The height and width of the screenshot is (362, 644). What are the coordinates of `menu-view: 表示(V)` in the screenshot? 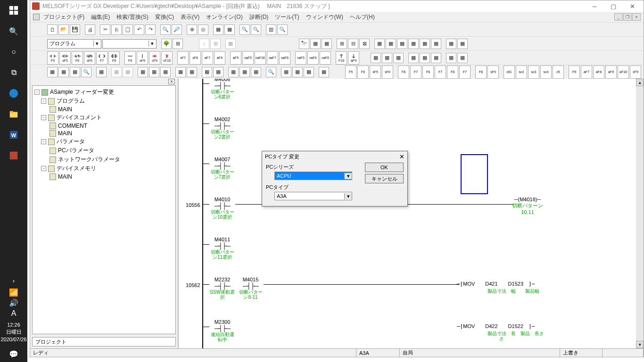 It's located at (190, 17).